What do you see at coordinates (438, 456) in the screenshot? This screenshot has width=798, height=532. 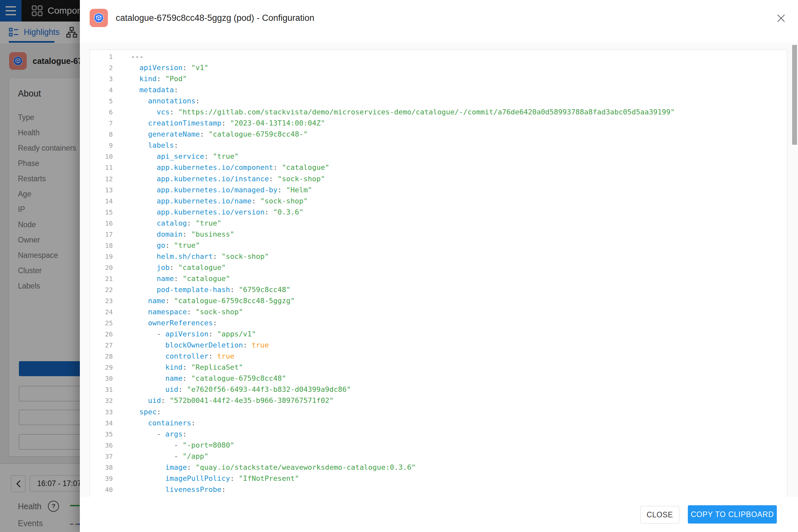 I see `code-line: 37- "/app"` at bounding box center [438, 456].